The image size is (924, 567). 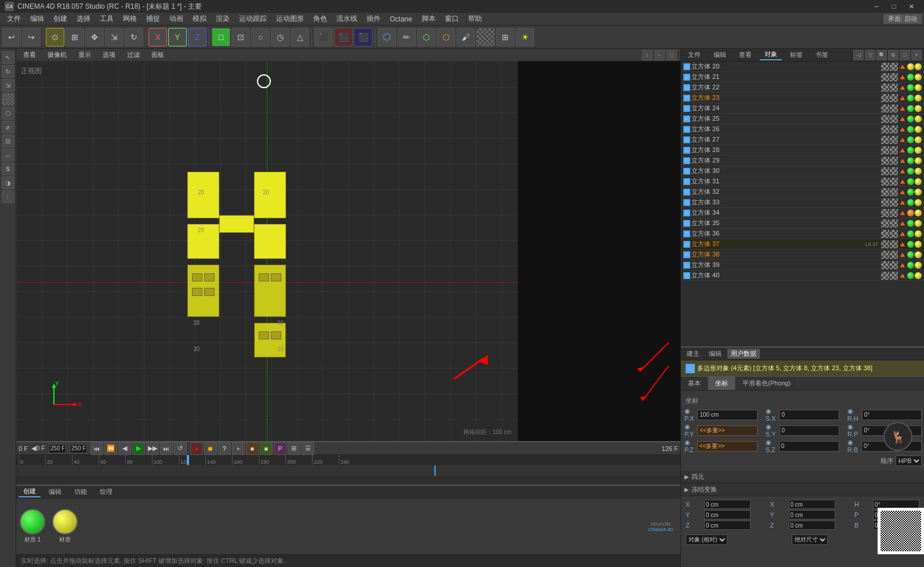 What do you see at coordinates (803, 477) in the screenshot?
I see `section-siyuan: ▶ 四元` at bounding box center [803, 477].